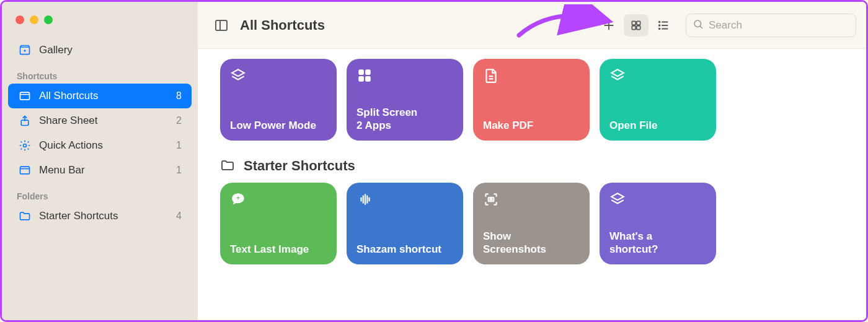 The image size is (868, 322). I want to click on sidebar-item-label: Menu Bar, so click(108, 170).